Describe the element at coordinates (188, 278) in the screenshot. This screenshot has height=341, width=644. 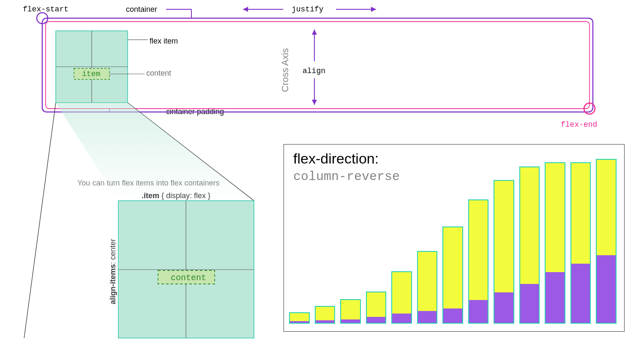
I see `zoom-content-text: content` at that location.